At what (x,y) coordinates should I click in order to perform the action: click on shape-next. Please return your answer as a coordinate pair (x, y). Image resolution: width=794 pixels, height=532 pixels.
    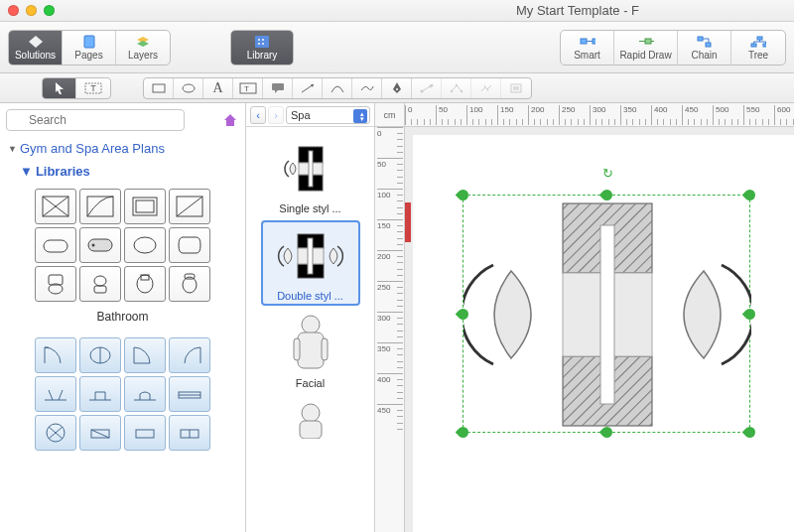
    Looking at the image, I should click on (311, 419).